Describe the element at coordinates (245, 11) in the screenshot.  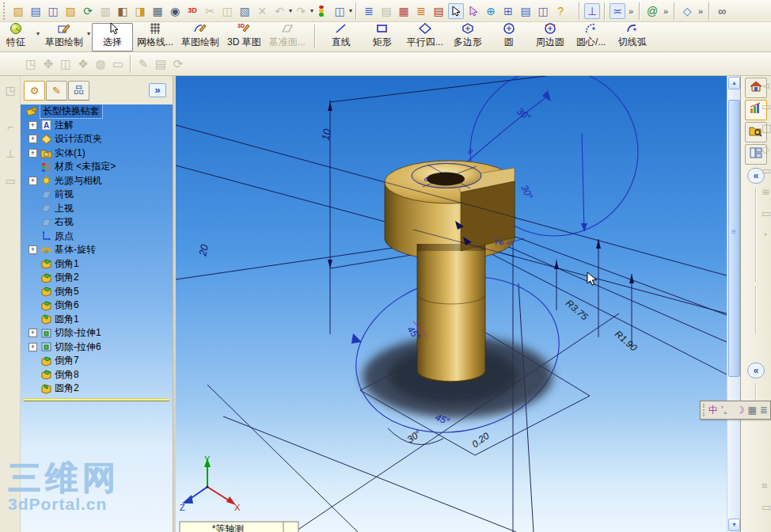
I see `paste-icon: ▧` at that location.